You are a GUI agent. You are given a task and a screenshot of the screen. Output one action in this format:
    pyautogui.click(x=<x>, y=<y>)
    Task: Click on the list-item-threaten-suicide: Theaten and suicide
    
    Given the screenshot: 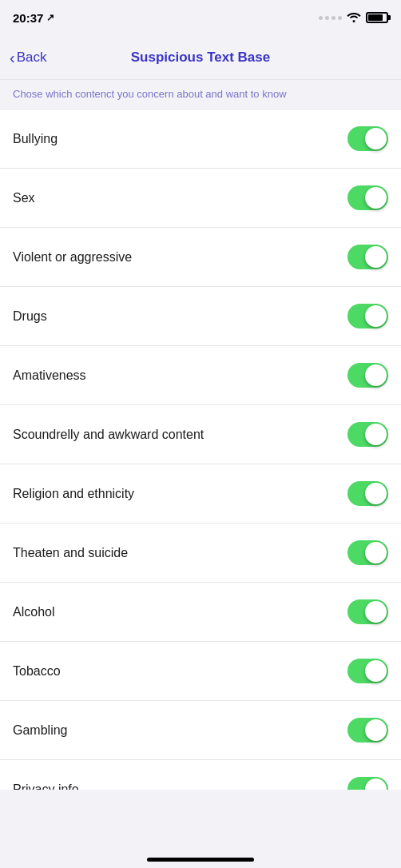 What is the action you would take?
    pyautogui.click(x=200, y=553)
    